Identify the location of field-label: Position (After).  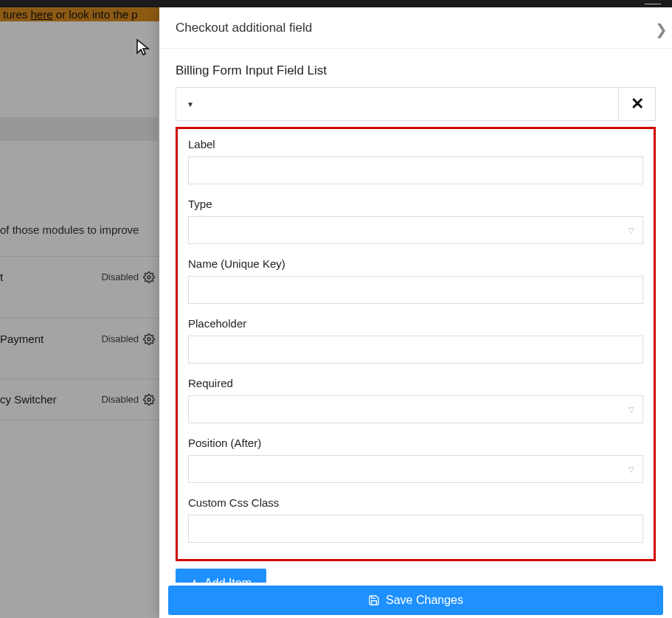
(416, 442).